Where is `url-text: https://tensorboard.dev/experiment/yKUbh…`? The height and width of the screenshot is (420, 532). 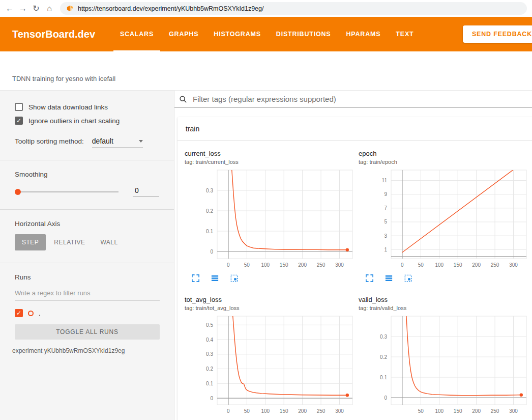
url-text: https://tensorboard.dev/experiment/yKUbh… is located at coordinates (171, 9).